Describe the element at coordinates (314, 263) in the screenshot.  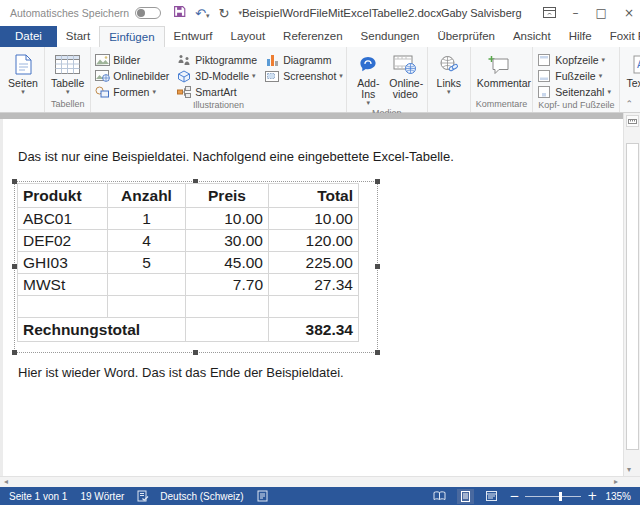
I see `cell-total: 225.00` at that location.